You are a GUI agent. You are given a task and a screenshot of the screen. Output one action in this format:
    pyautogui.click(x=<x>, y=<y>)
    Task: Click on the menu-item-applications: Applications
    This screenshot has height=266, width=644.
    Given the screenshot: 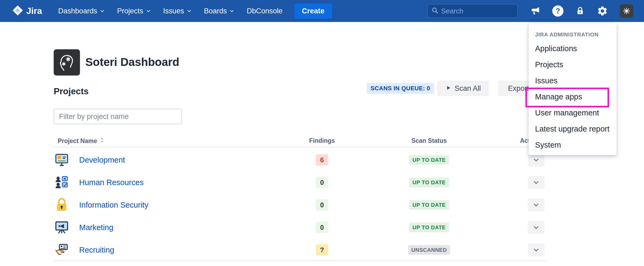 What is the action you would take?
    pyautogui.click(x=573, y=48)
    